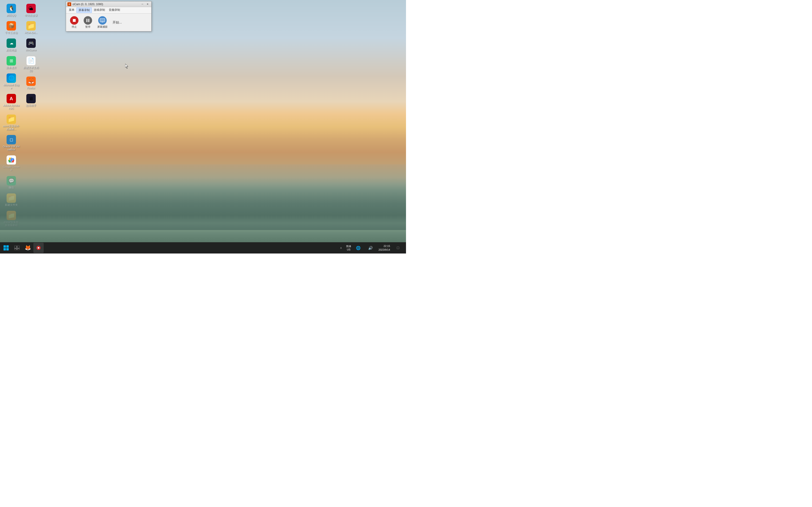 Image resolution: width=812 pixels, height=507 pixels. I want to click on vbox-label: Oracle VM VirtualBox, so click(11, 148).